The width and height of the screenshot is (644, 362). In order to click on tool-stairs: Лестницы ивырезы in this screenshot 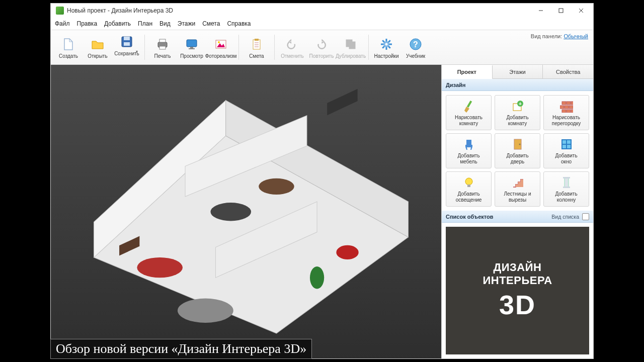, I will do `click(517, 189)`.